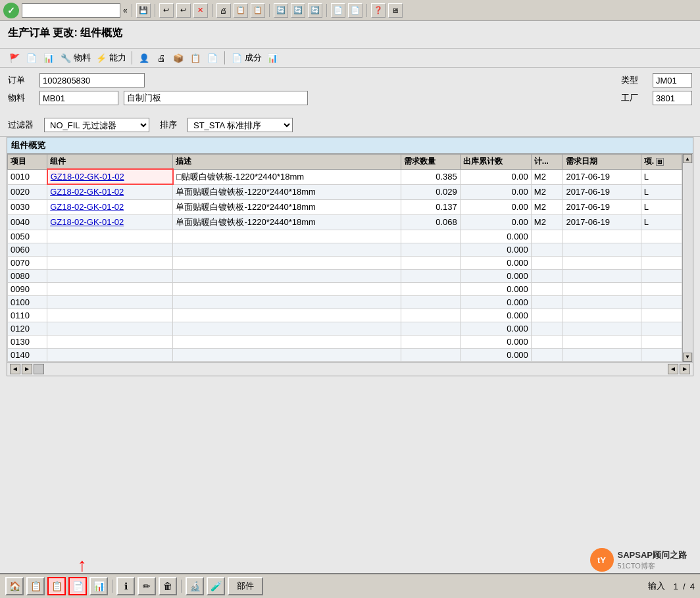 This screenshot has width=700, height=598. Describe the element at coordinates (241, 11) in the screenshot. I see `clipboard1-btn: 📋` at that location.